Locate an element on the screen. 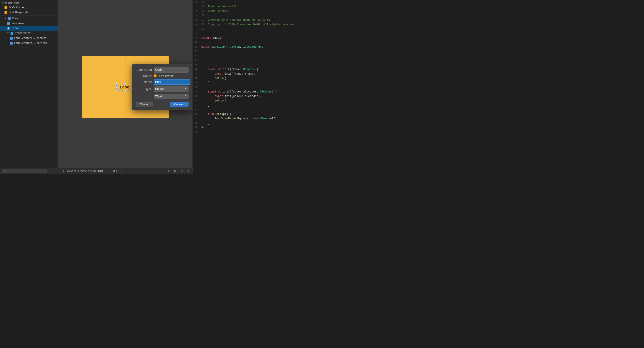 The width and height of the screenshot is (644, 348). line-number-29: 29 is located at coordinates (196, 127).